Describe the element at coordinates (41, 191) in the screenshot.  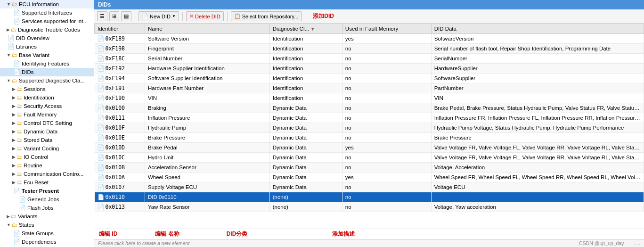
I see `tester-present-label: Tester Present` at that location.